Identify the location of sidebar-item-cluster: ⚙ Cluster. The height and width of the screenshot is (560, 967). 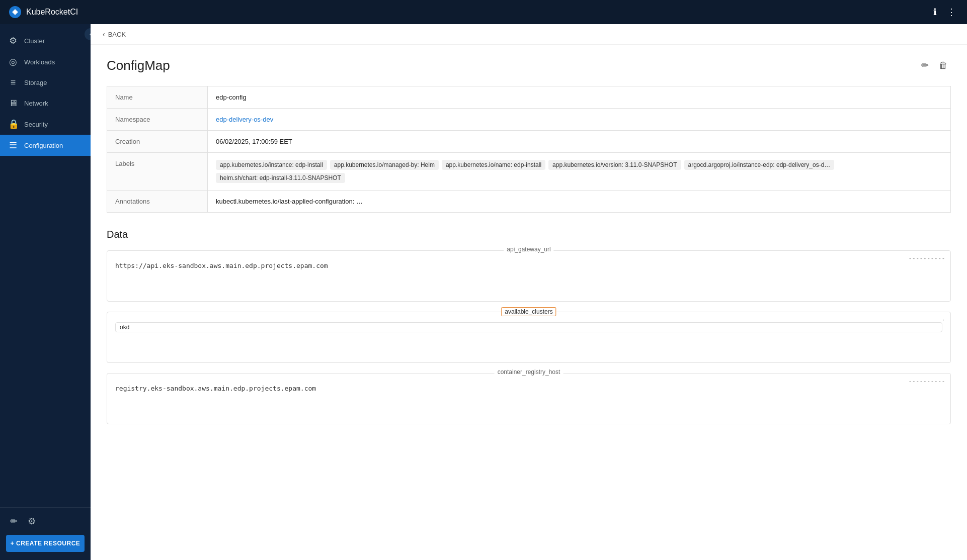
(45, 41).